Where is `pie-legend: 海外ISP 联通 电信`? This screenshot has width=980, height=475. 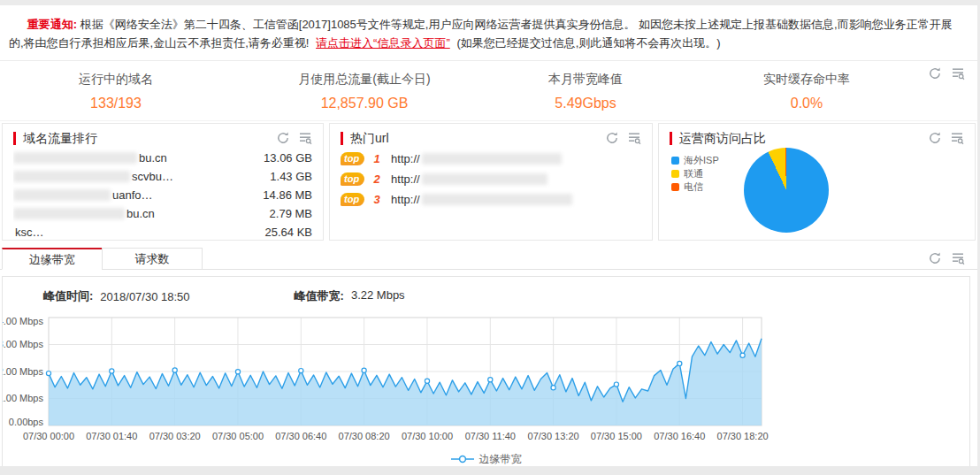 pie-legend: 海外ISP 联通 电信 is located at coordinates (695, 173).